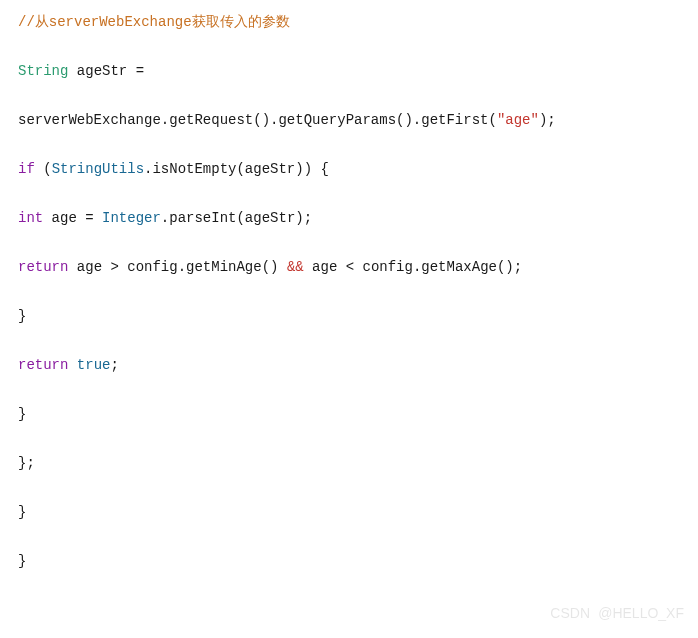 Image resolution: width=698 pixels, height=638 pixels. I want to click on close-brace4: }, so click(22, 561).